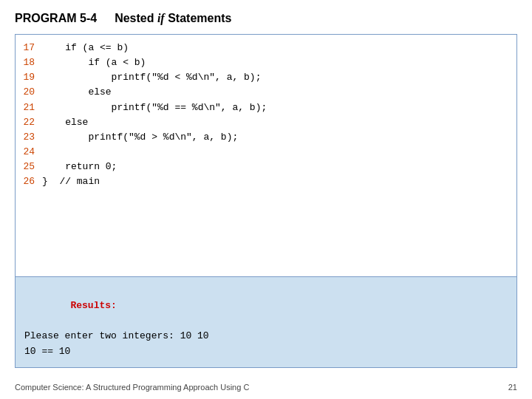 The image size is (532, 399). Describe the element at coordinates (266, 387) in the screenshot. I see `footer: Computer Science: A Structured Programmi…` at that location.